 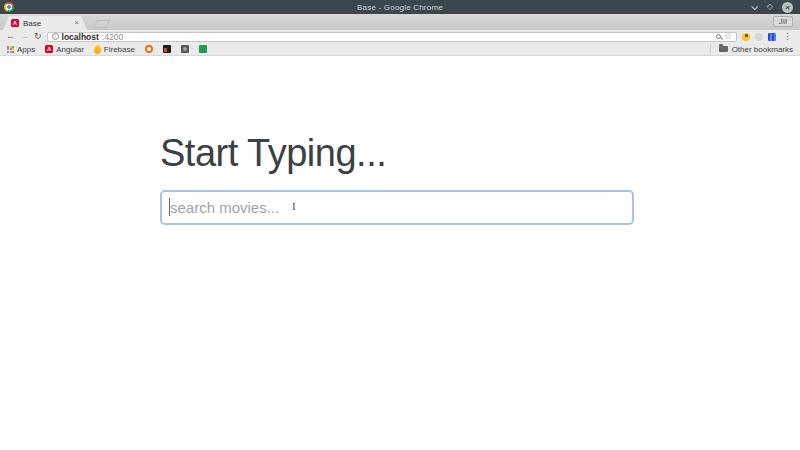 I want to click on bookmark-favicon-orange-icon, so click(x=149, y=49).